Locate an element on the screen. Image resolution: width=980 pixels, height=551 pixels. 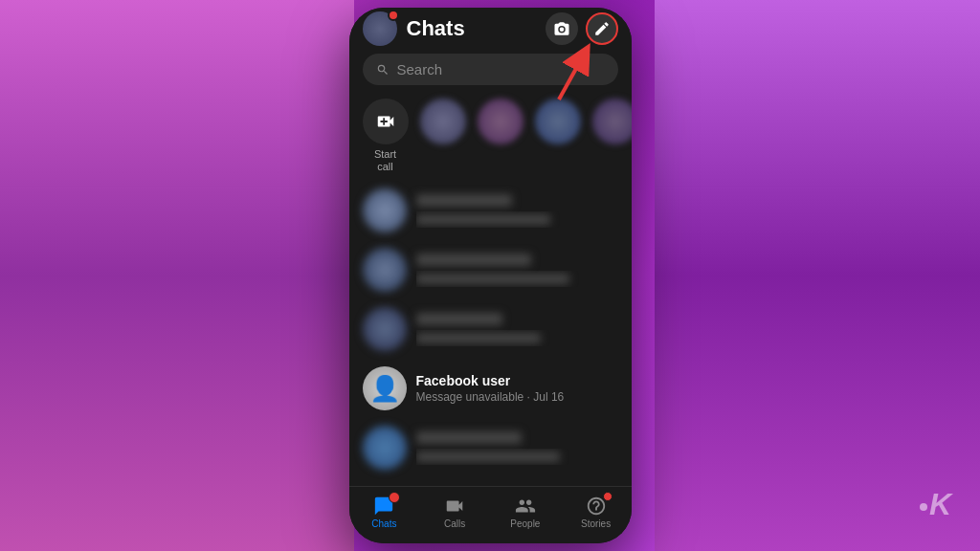
camera-button is located at coordinates (562, 29).